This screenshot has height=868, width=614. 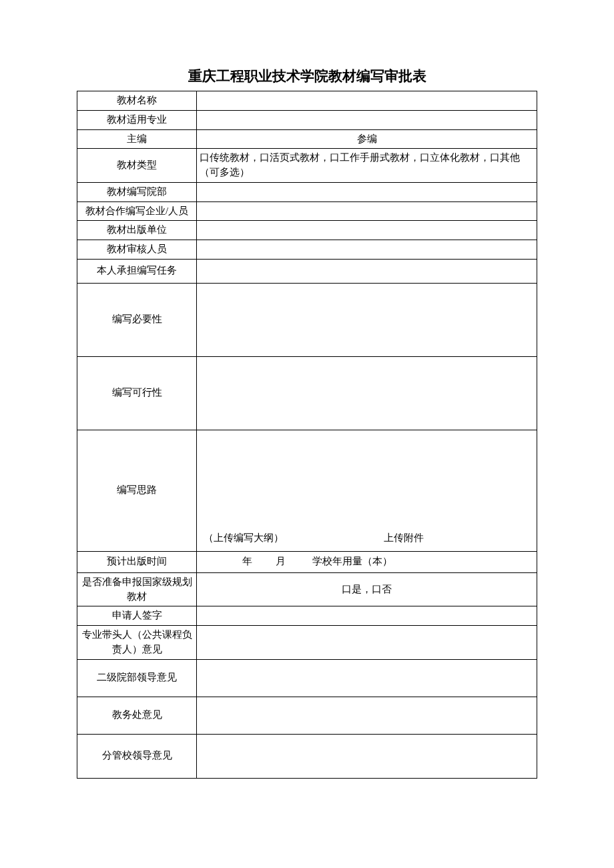 I want to click on label-school-leader: 分管校领导意见, so click(x=137, y=756).